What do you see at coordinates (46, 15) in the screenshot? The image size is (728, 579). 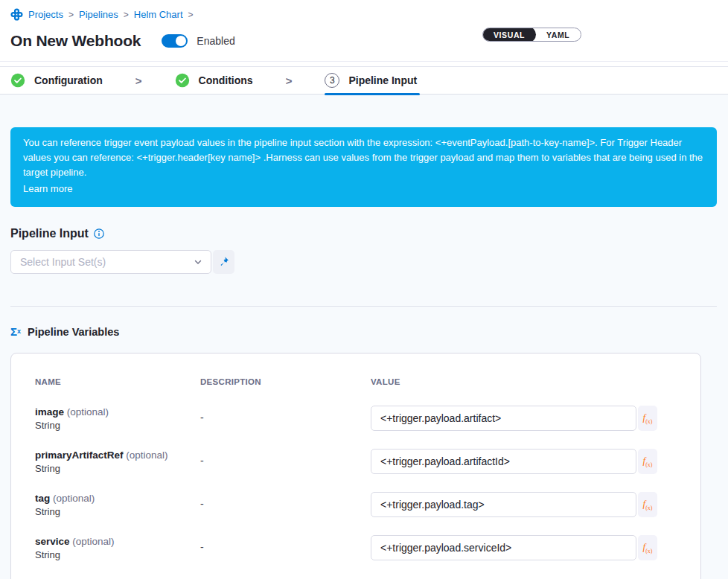 I see `breadcrumb-projects: Projects` at bounding box center [46, 15].